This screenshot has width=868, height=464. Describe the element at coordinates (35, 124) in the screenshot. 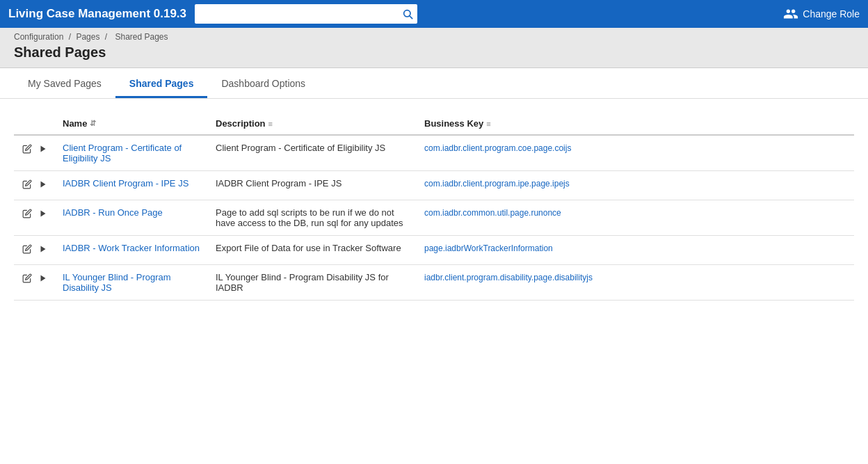

I see `col-header-actions` at that location.